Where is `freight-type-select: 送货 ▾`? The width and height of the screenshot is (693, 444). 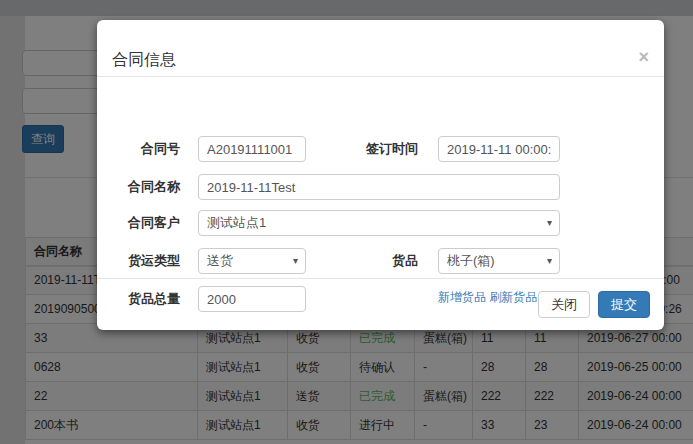 freight-type-select: 送货 ▾ is located at coordinates (252, 261).